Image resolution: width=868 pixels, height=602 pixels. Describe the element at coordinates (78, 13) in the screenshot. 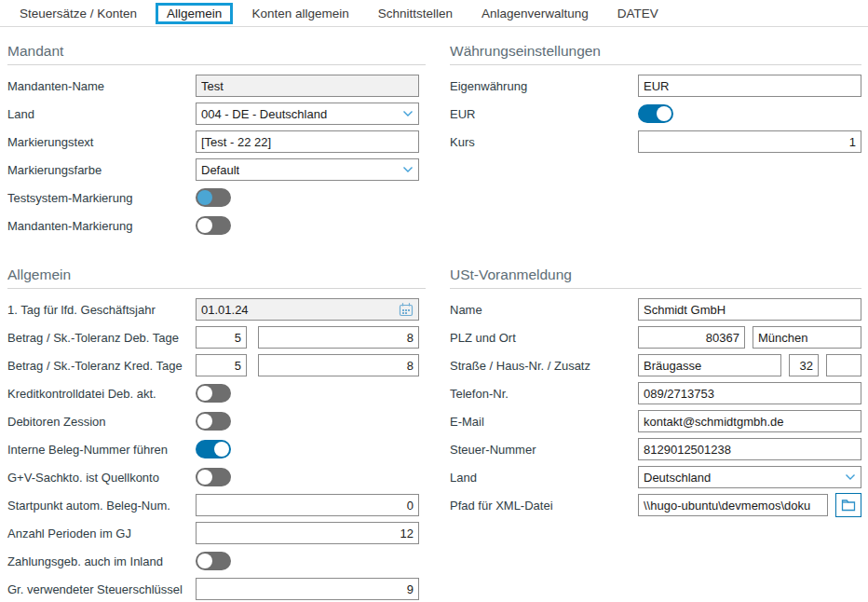

I see `tab-steuersaetze-konten: Steuersätze / Konten` at that location.